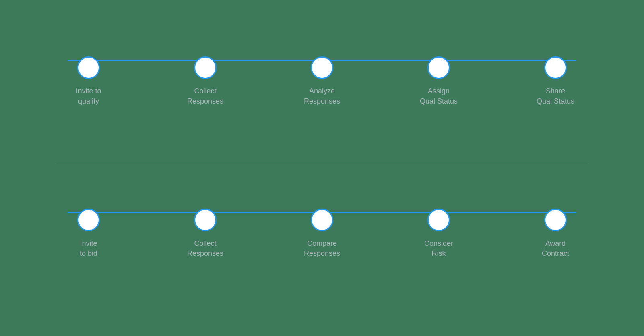  I want to click on bid-management-timeline: Invite to bidCollect ResponsesCompare Re…, so click(322, 230).